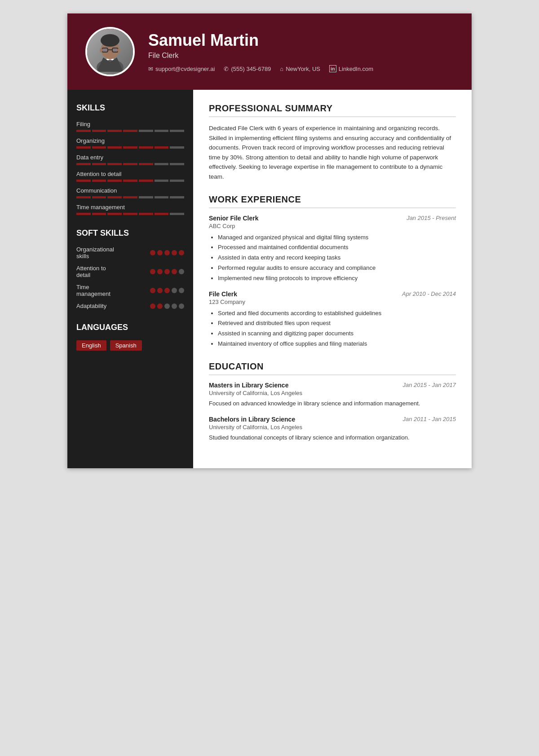 This screenshot has width=539, height=756. I want to click on candidate-name: Samuel Martin, so click(301, 40).